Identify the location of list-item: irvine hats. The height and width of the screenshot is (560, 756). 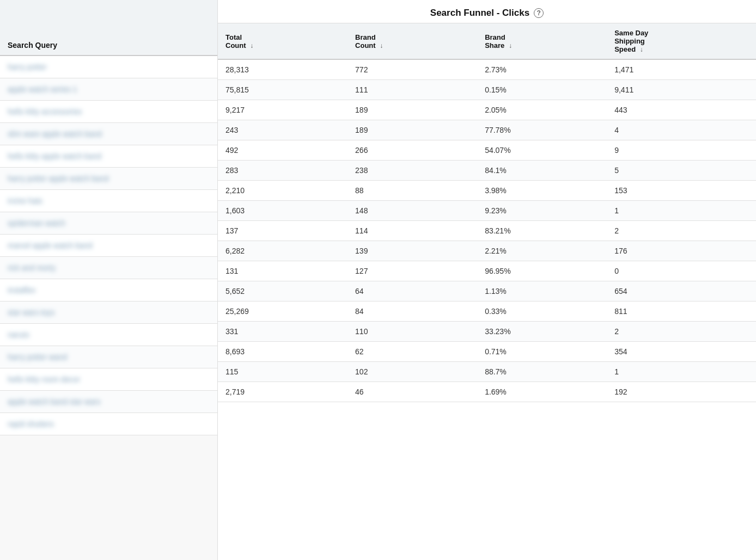
(109, 201).